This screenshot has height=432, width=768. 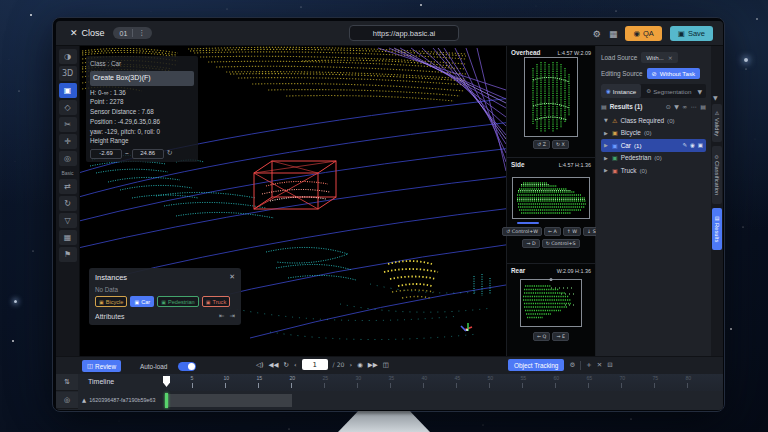 I want to click on reset-range-icon: ↻, so click(x=170, y=154).